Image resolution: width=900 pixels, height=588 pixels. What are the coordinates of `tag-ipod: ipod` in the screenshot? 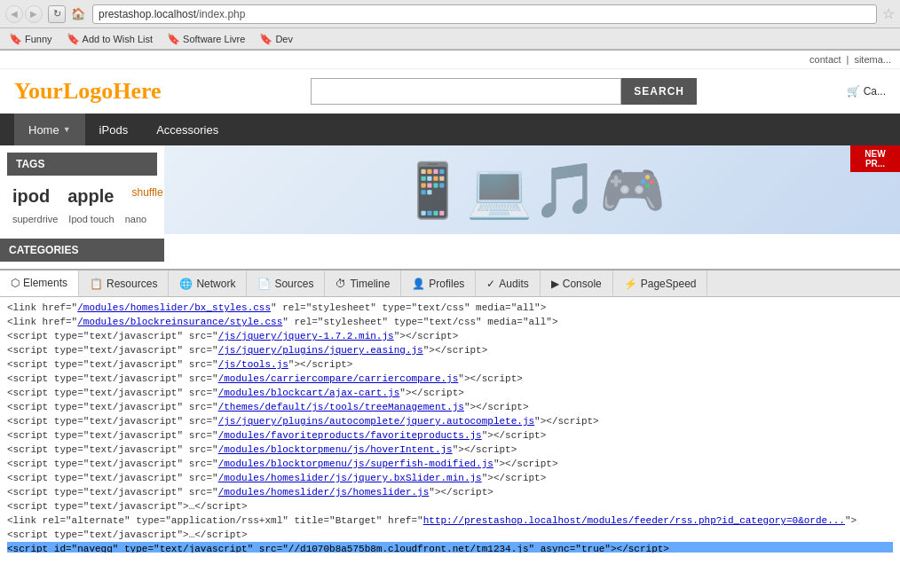 It's located at (31, 197).